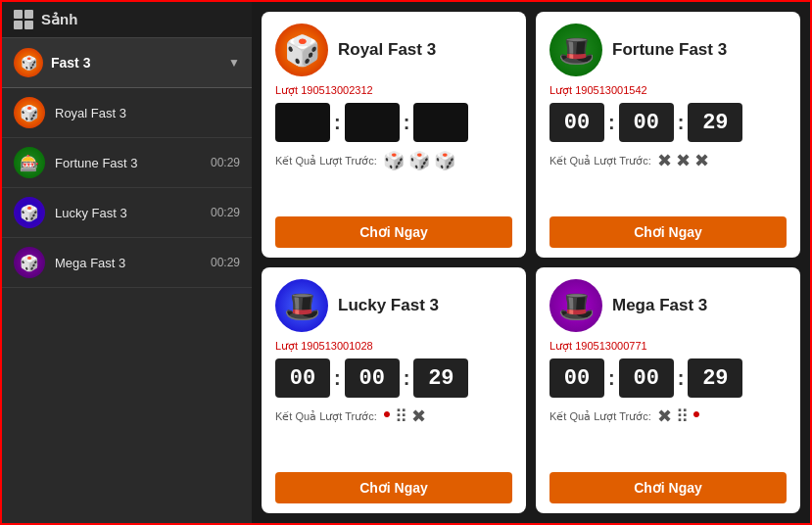 This screenshot has height=525, width=812. Describe the element at coordinates (303, 122) in the screenshot. I see `royal-timer-h` at that location.